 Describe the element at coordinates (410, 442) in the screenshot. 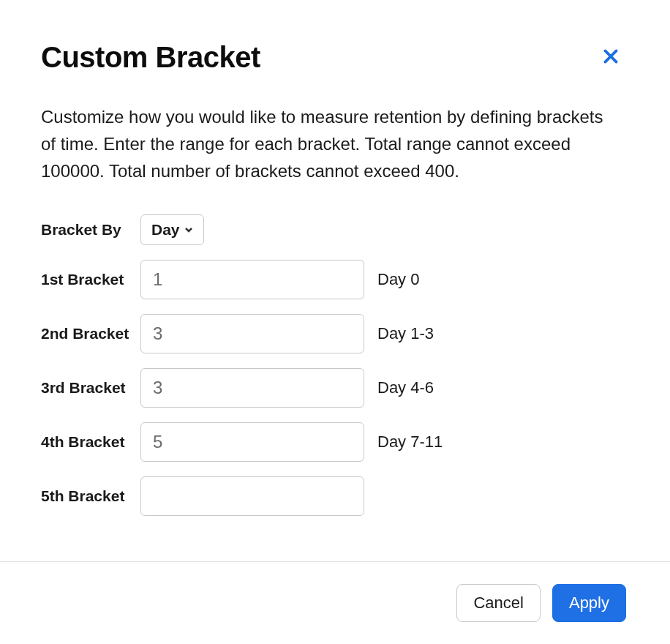

I see `bracket-range-4: Day 7-11` at that location.